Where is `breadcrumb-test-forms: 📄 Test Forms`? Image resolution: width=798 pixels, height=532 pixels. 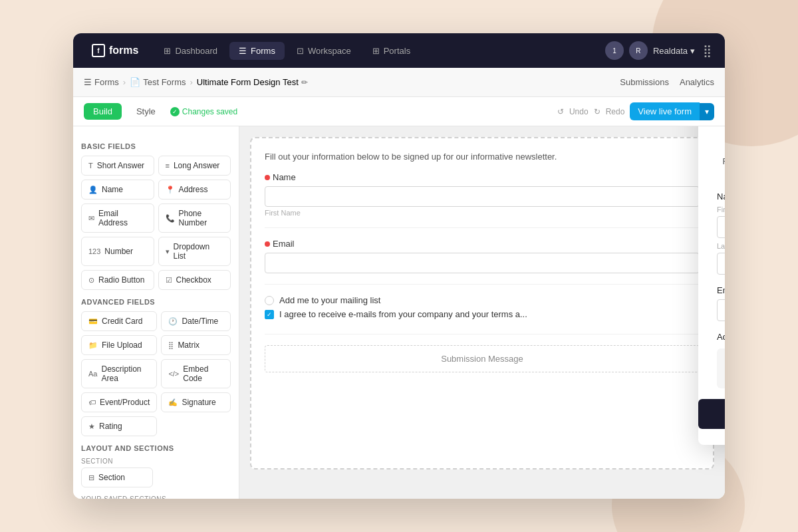
breadcrumb-test-forms: 📄 Test Forms is located at coordinates (158, 82).